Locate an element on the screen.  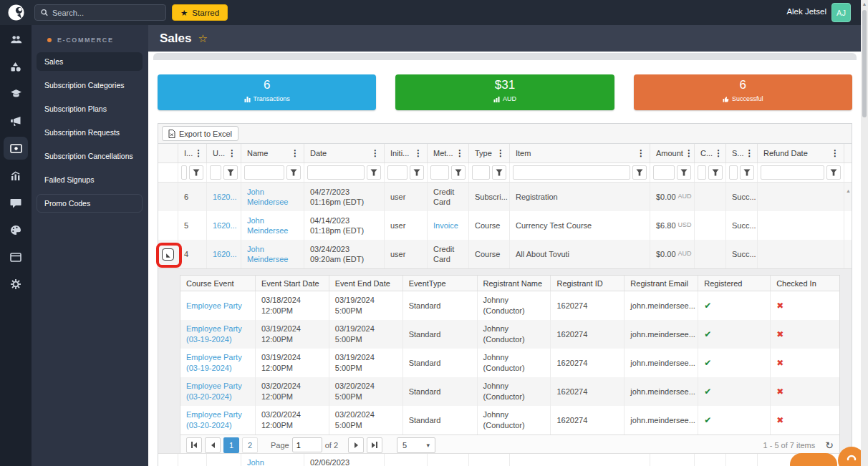
starred-button: ★ Starred is located at coordinates (200, 13).